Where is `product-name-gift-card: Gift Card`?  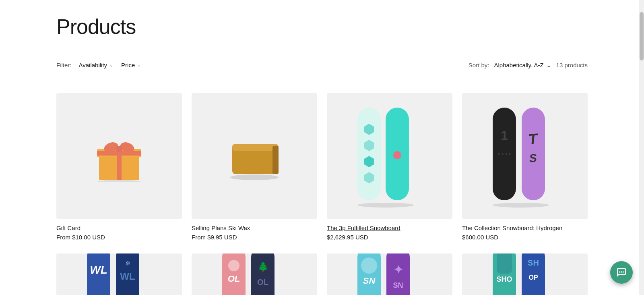 product-name-gift-card: Gift Card is located at coordinates (119, 228).